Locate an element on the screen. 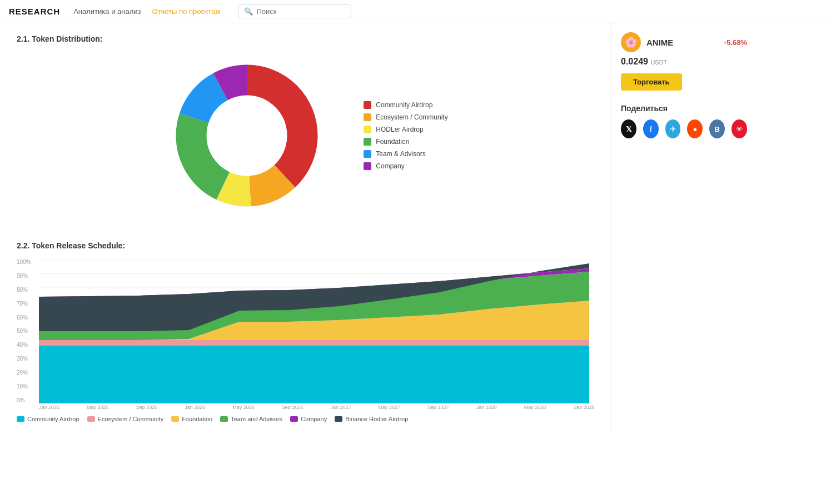 Image resolution: width=836 pixels, height=504 pixels. legend-item-3: HODLer Airdrop is located at coordinates (406, 129).